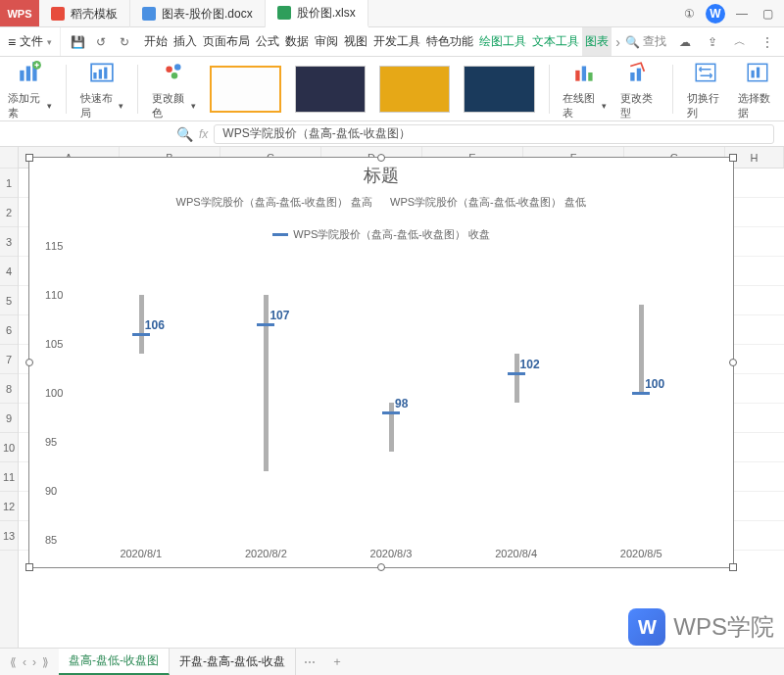 This screenshot has width=784, height=675. Describe the element at coordinates (114, 662) in the screenshot. I see `sheet-tab-hlc: 盘高-盘低-收盘图` at that location.